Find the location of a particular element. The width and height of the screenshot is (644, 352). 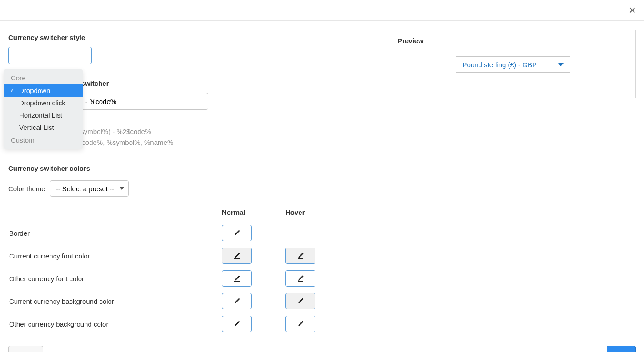

close-icon: × is located at coordinates (633, 10).